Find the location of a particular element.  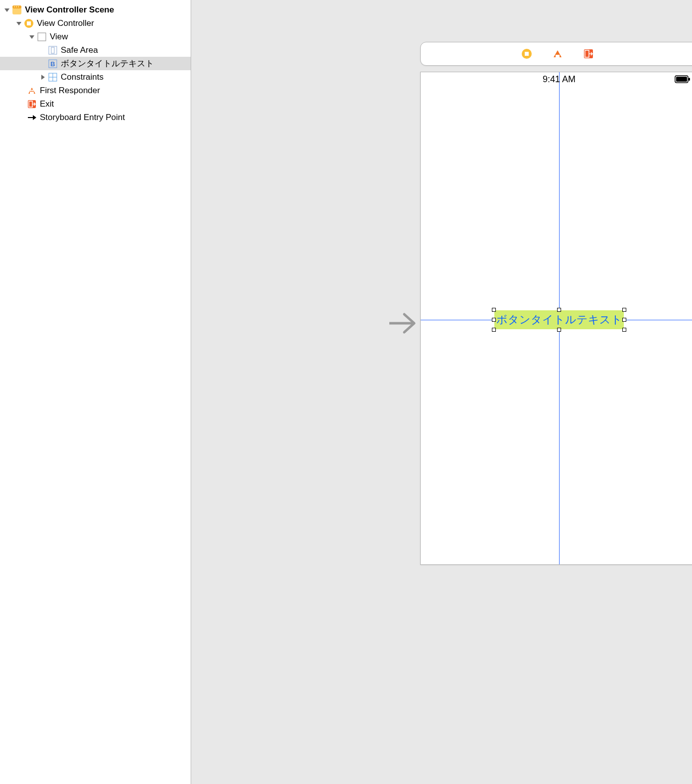

outline-row-view: View is located at coordinates (96, 37).